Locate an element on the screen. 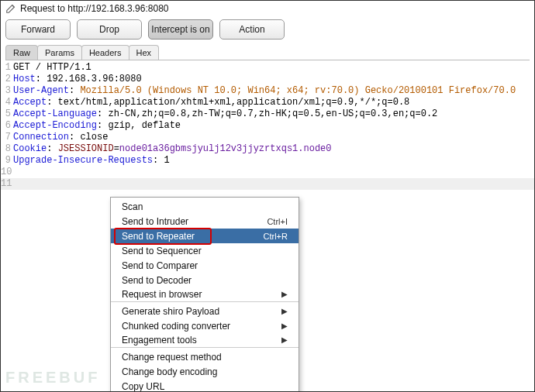 The width and height of the screenshot is (535, 392). editor-line: 4Accept: text/html,application/xhtml+xml… is located at coordinates (268, 102).